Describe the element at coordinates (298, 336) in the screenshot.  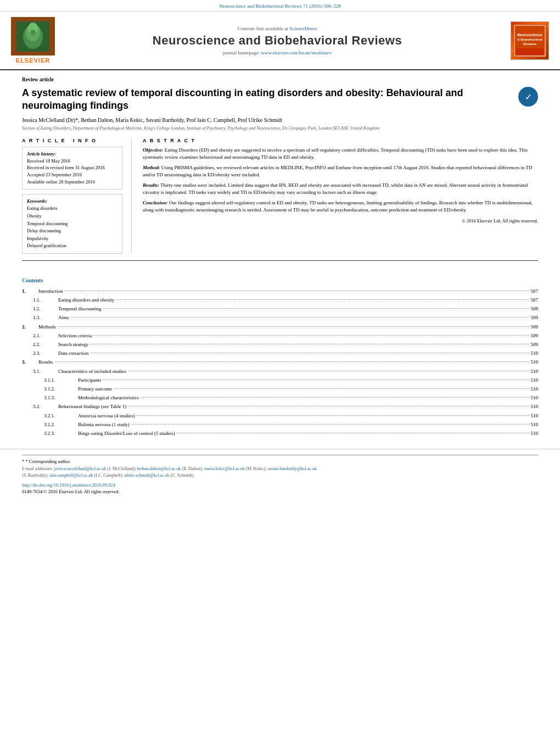
I see `toc-text: Selection criteria 509` at that location.